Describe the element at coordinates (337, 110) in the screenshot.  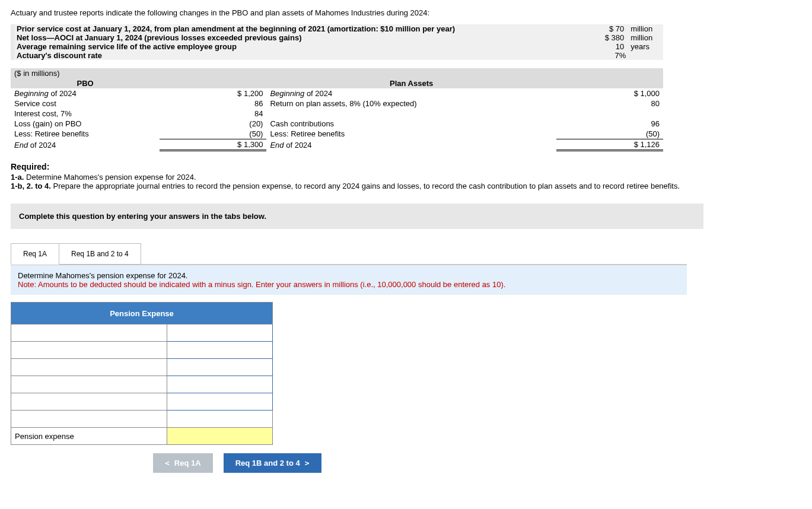
I see `pbo-assets-table: ($ in millions) PBO Plan Assets Beginnin…` at that location.